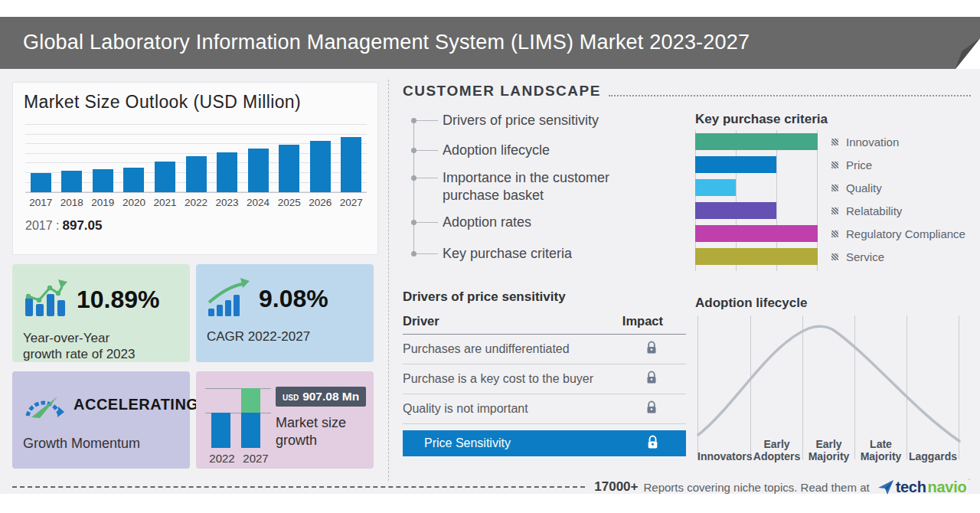 Image resolution: width=980 pixels, height=513 pixels. What do you see at coordinates (544, 297) in the screenshot?
I see `price-sensitivity-title: Drivers of price sensitivity` at bounding box center [544, 297].